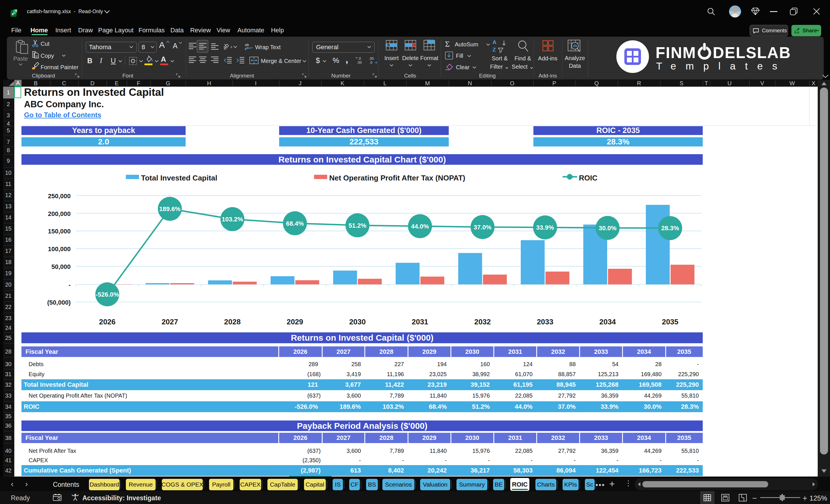  I want to click on svg-text: 68.4%, so click(295, 224).